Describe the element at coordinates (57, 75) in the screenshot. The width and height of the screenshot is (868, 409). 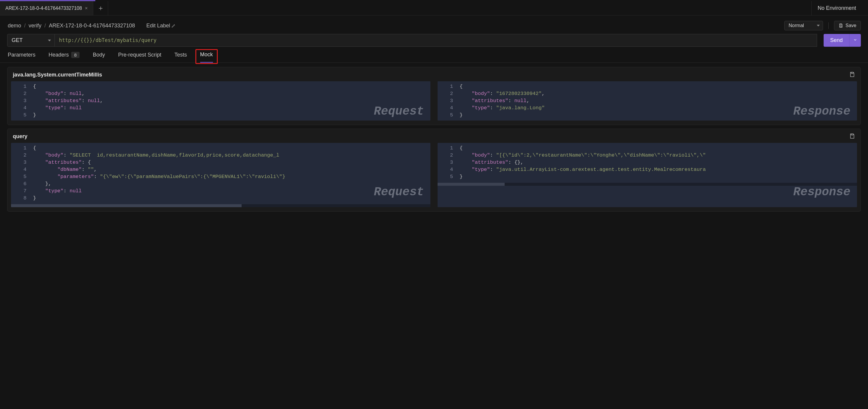
I see `mock-card-title: java.lang.System.currentTimeMillis` at that location.